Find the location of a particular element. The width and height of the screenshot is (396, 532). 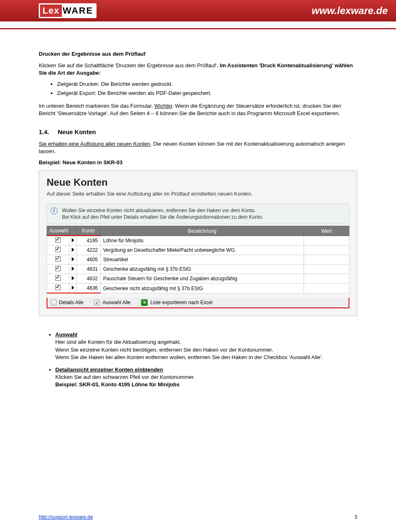

info-line: Wollen Sie einzelne Konten nicht aktuali… is located at coordinates (203, 210).